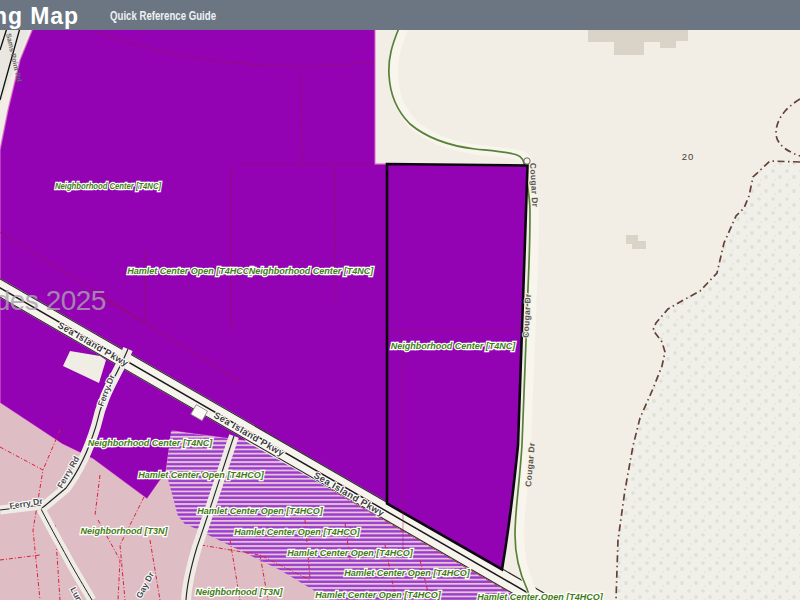  Describe the element at coordinates (53, 300) in the screenshot. I see `svg-text: ides 2025` at that location.